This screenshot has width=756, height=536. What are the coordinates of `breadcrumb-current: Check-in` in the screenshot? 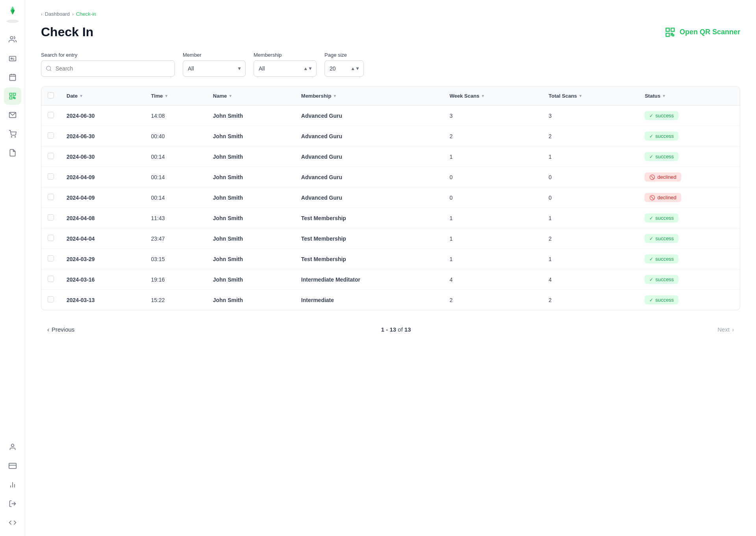 It's located at (86, 14).